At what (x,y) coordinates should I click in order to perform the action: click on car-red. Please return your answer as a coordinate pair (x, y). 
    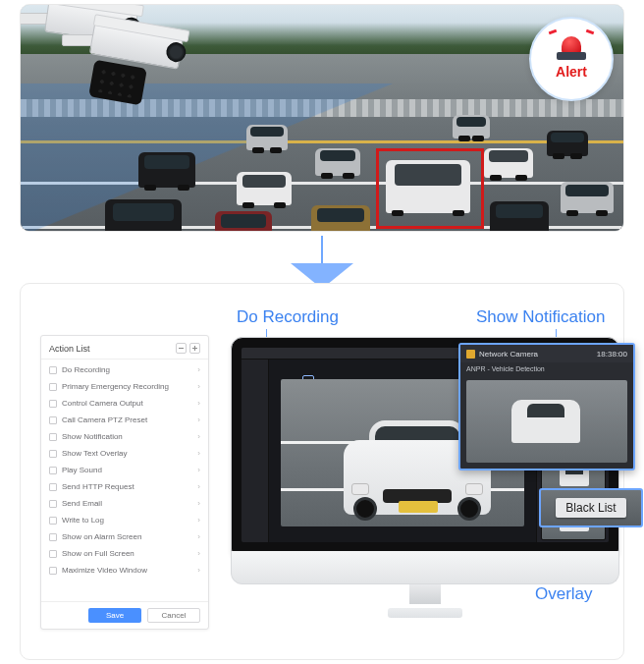
    Looking at the image, I should click on (243, 222).